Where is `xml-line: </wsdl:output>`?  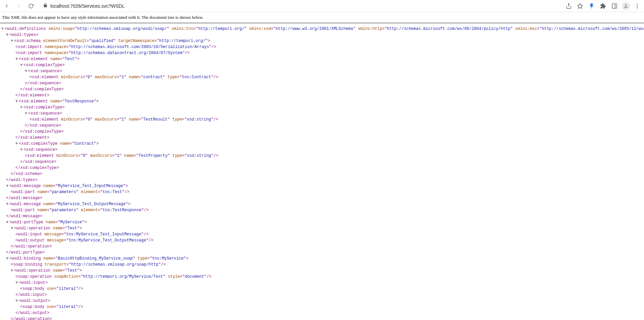
xml-line: </wsdl:output> is located at coordinates (322, 313).